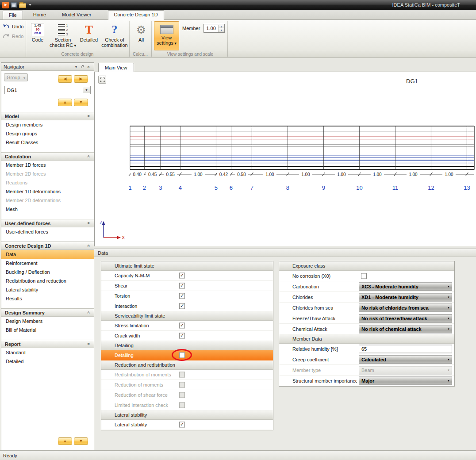  Describe the element at coordinates (86, 90) in the screenshot. I see `combobox-dropdown-icon` at that location.